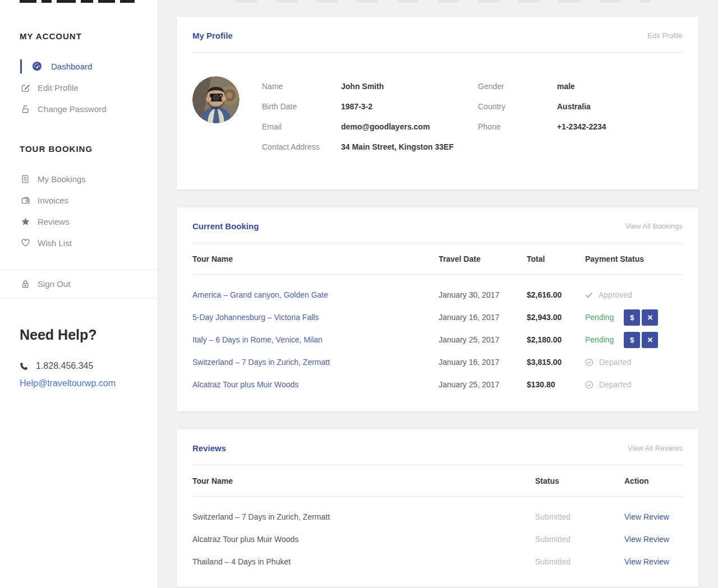 This screenshot has height=588, width=718. What do you see at coordinates (72, 109) in the screenshot?
I see `sidebar-item-label: Change Password` at bounding box center [72, 109].